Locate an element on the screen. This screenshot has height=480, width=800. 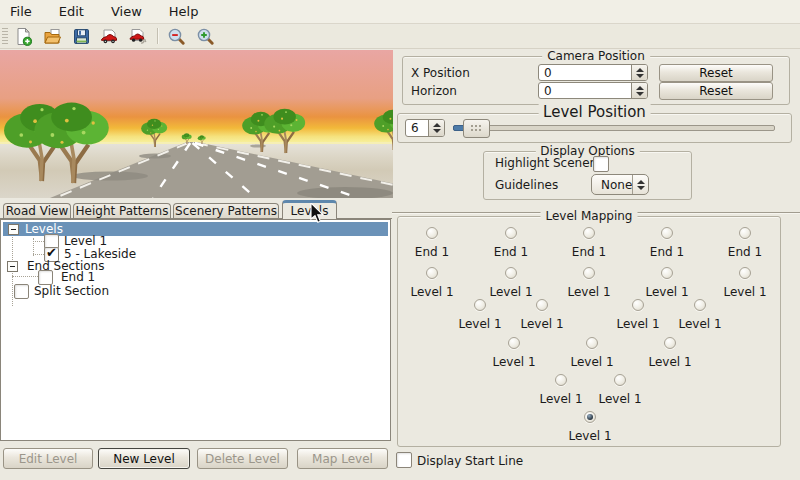
mapping-radio-r3-c2 is located at coordinates (542, 305).